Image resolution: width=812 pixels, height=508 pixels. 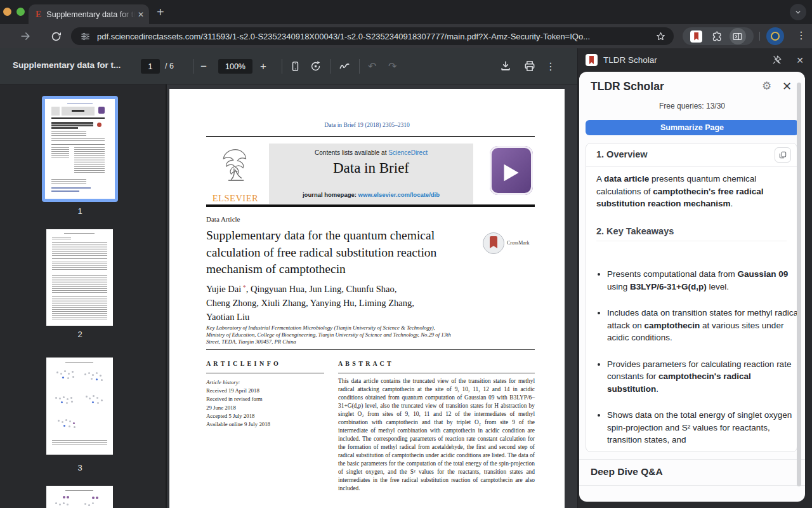 I want to click on journal-name: Data in Brief, so click(x=371, y=168).